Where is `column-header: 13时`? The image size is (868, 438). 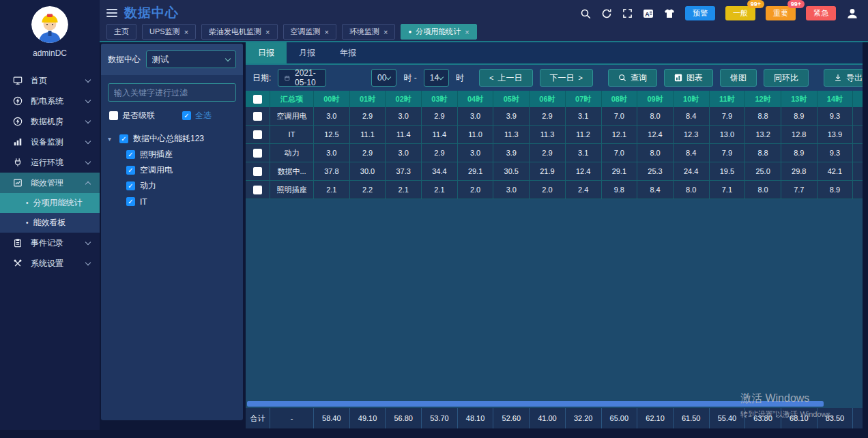 column-header: 13时 is located at coordinates (800, 99).